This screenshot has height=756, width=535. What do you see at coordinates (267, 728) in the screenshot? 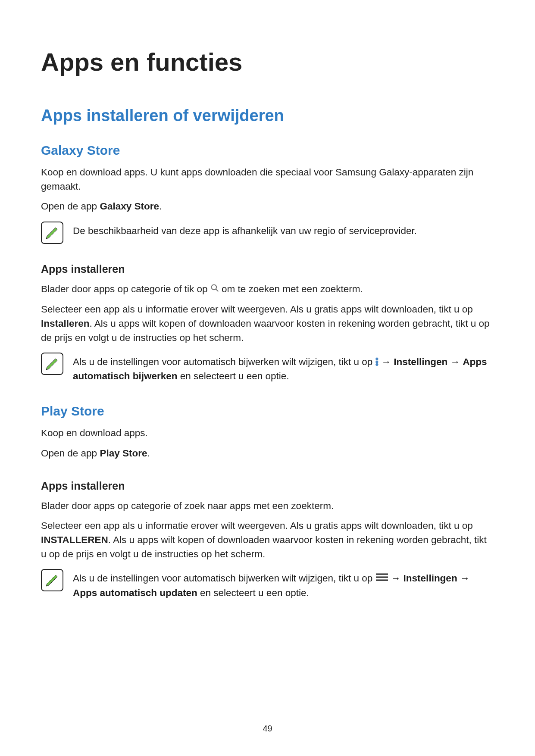
I see `page-number: 49` at bounding box center [267, 728].